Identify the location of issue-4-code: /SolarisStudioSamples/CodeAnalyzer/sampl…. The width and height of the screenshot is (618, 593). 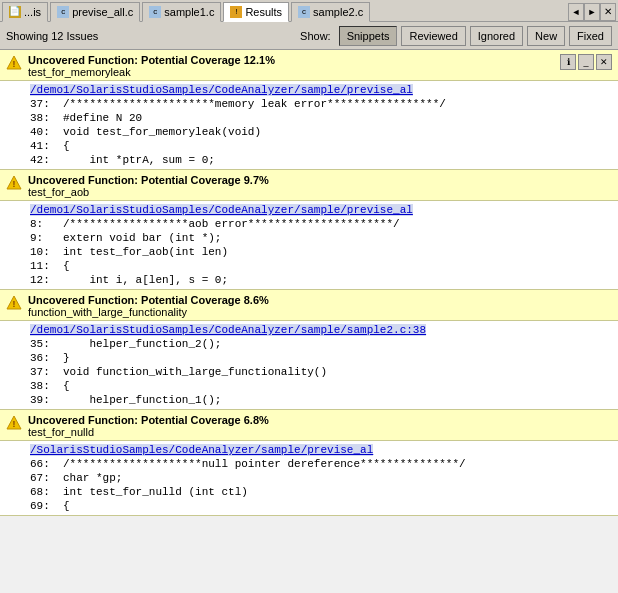
(309, 478).